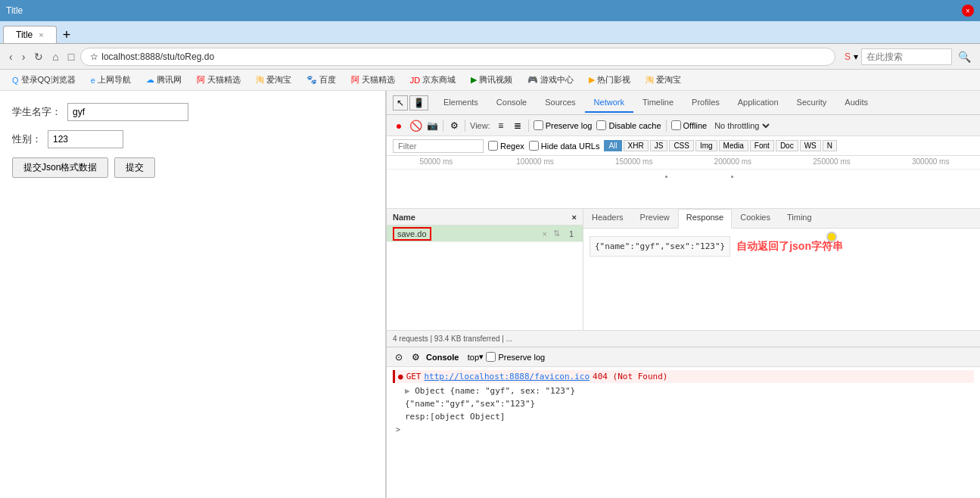 The image size is (980, 498). Describe the element at coordinates (110, 80) in the screenshot. I see `bookmark-item: e 上网导航` at that location.